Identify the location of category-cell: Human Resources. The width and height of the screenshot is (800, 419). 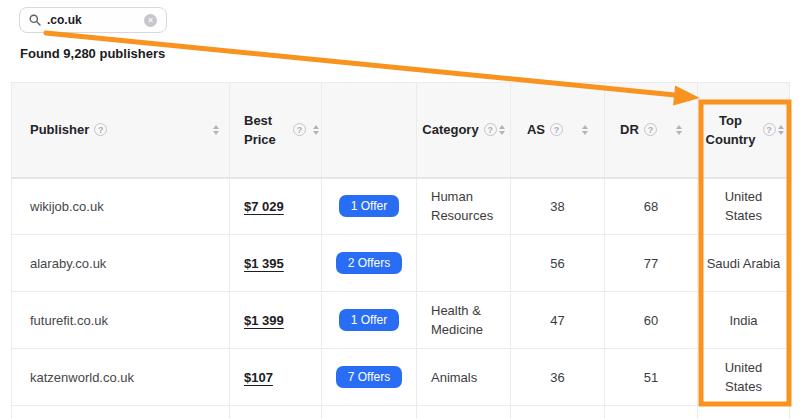
(464, 206).